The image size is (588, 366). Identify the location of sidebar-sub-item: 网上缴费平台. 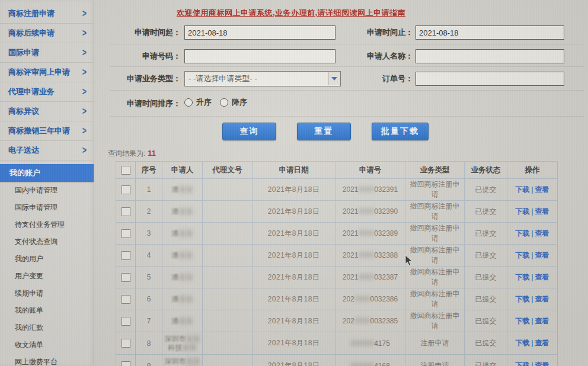
(47, 360).